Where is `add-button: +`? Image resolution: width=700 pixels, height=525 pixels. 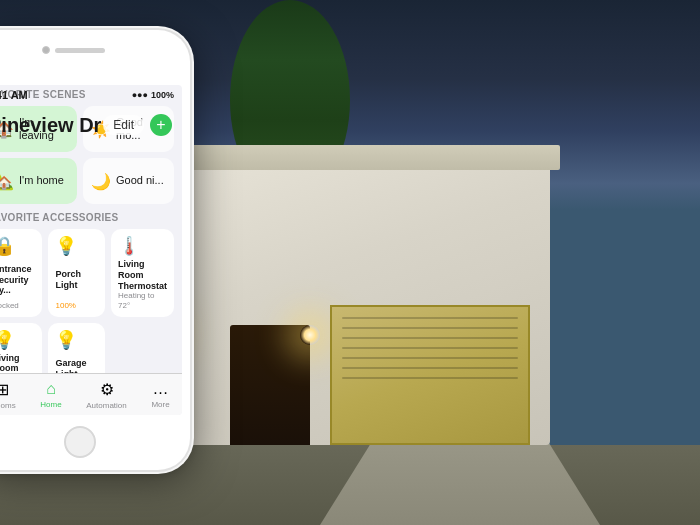 add-button: + is located at coordinates (161, 125).